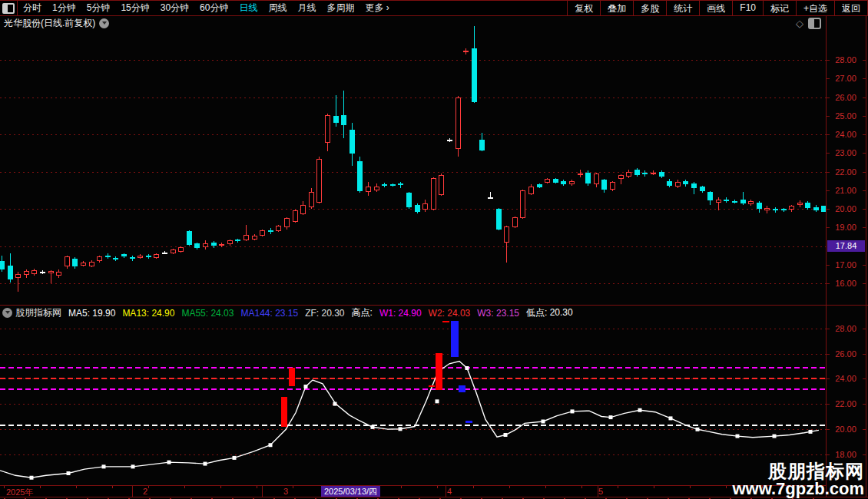 This screenshot has width=868, height=499. Describe the element at coordinates (846, 454) in the screenshot. I see `indicator-price-label: 18.00` at that location.